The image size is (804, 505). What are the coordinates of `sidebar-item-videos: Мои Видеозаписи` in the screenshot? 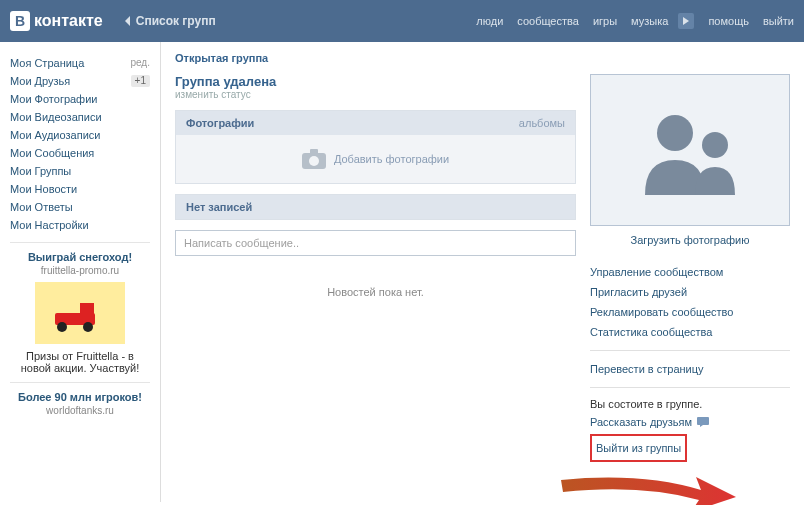 It's located at (85, 117).